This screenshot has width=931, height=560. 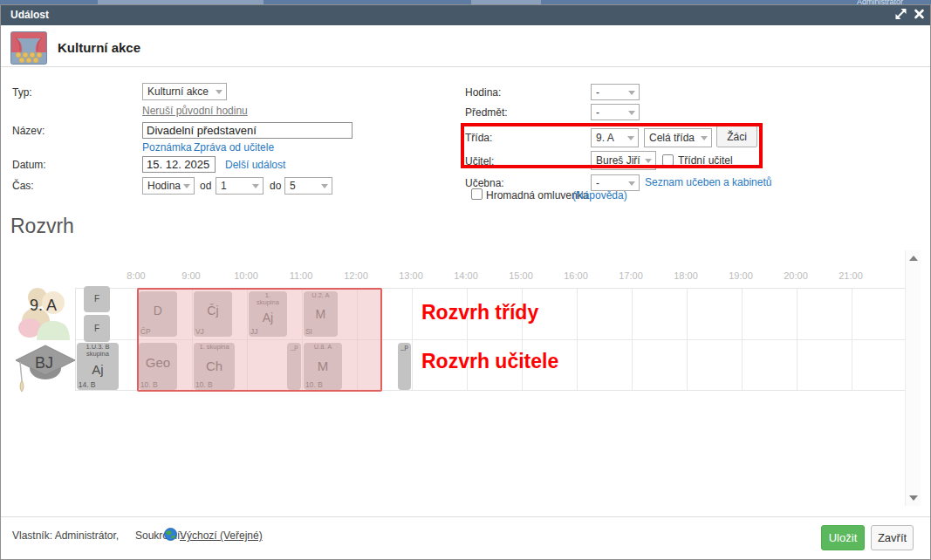 I want to click on teacher-row-label: BJ, so click(x=44, y=363).